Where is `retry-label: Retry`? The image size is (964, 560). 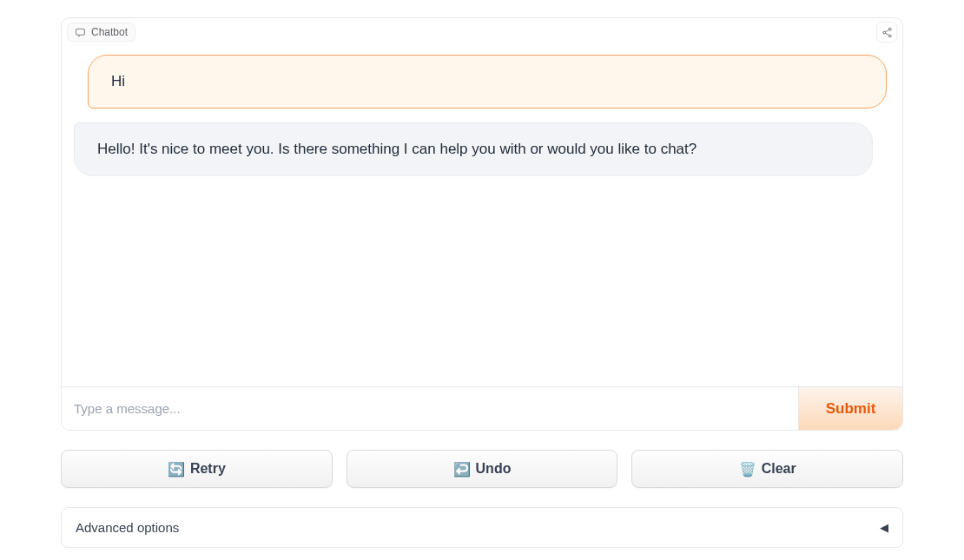
retry-label: Retry is located at coordinates (208, 469).